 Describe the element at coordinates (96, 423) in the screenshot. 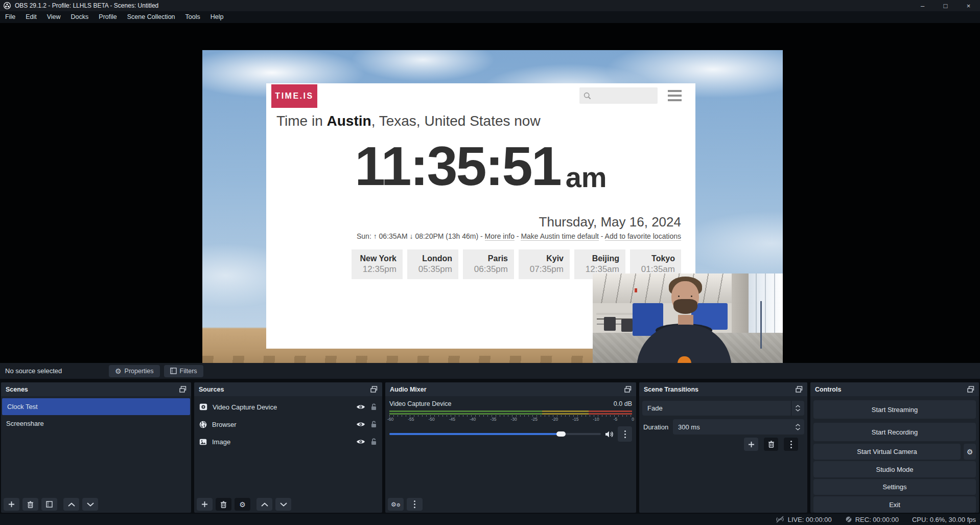

I see `scene-item-screenshare: Screenshare` at that location.